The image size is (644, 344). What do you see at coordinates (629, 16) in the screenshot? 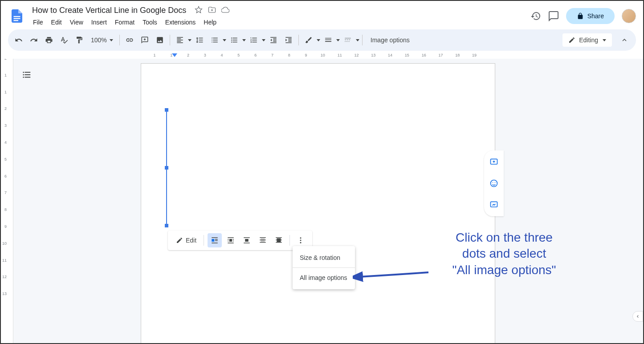
I see `user-avatar` at bounding box center [629, 16].